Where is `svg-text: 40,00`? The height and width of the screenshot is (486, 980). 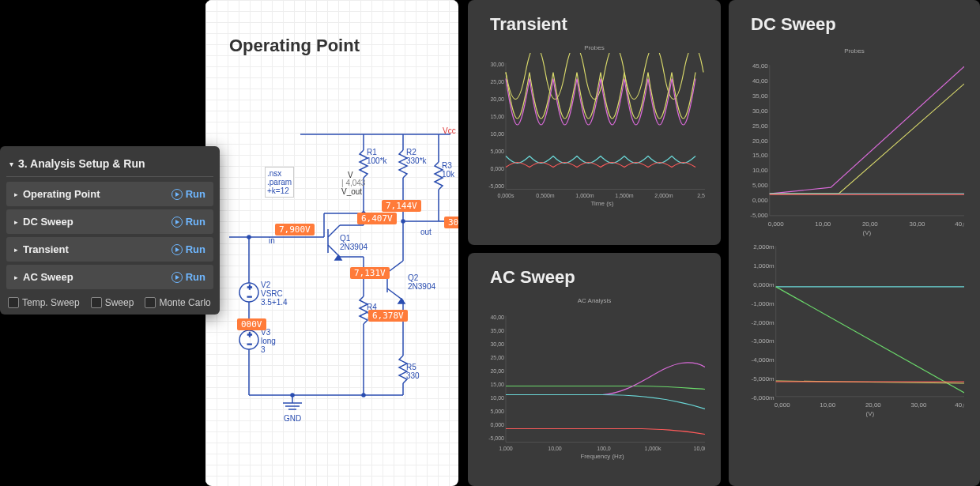 svg-text: 40,00 is located at coordinates (760, 81).